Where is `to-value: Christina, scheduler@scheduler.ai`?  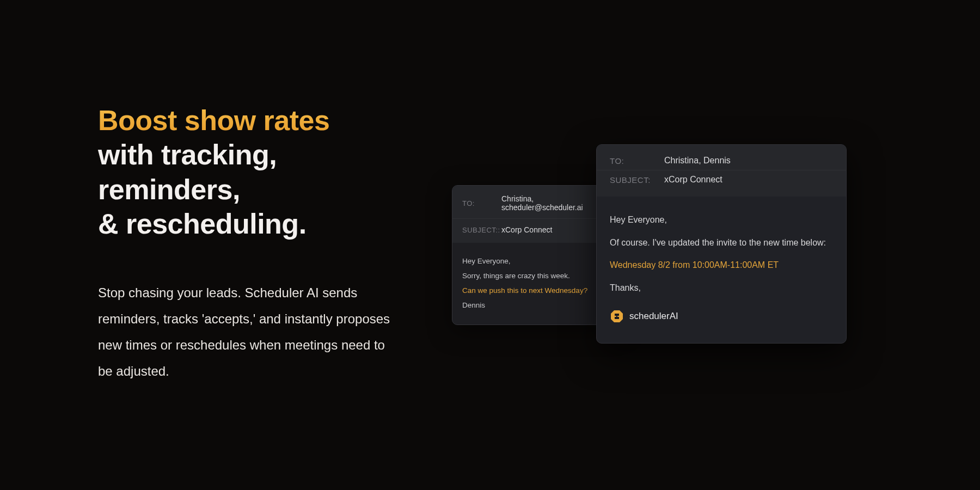 to-value: Christina, scheduler@scheduler.ai is located at coordinates (556, 203).